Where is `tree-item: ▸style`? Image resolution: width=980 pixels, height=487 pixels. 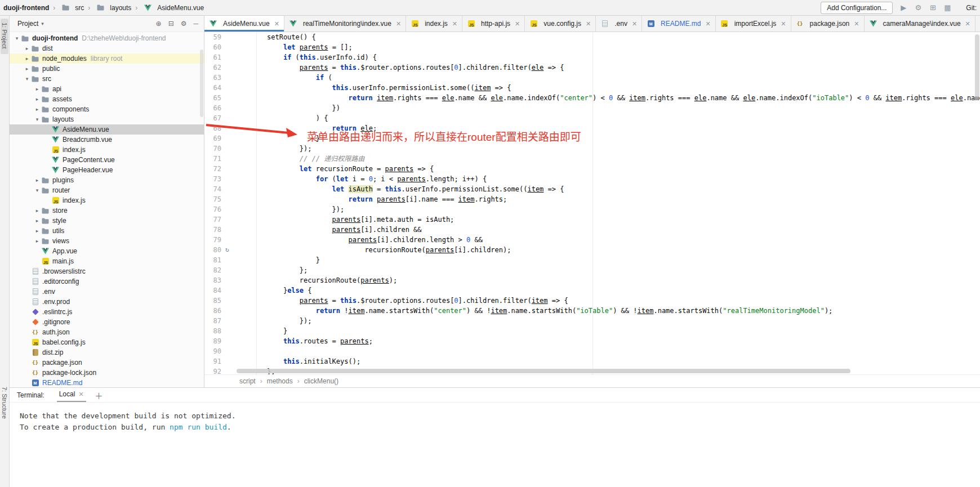
tree-item: ▸style is located at coordinates (107, 221).